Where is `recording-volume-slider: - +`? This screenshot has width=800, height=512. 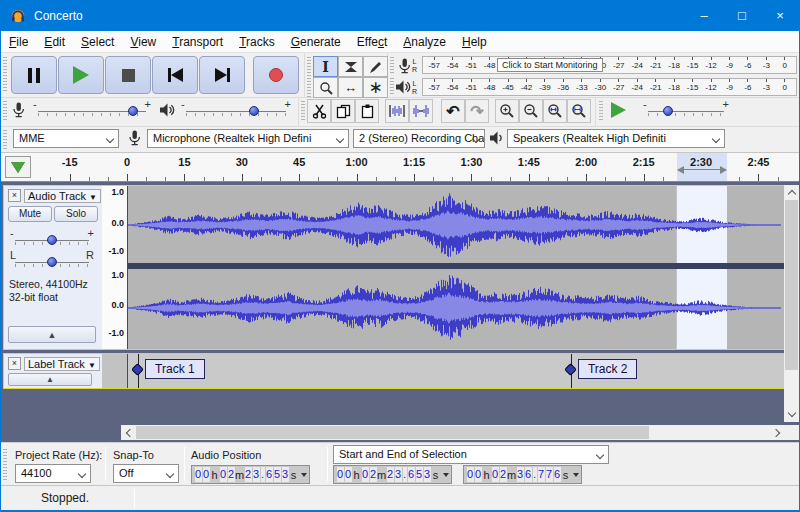 recording-volume-slider: - + is located at coordinates (92, 111).